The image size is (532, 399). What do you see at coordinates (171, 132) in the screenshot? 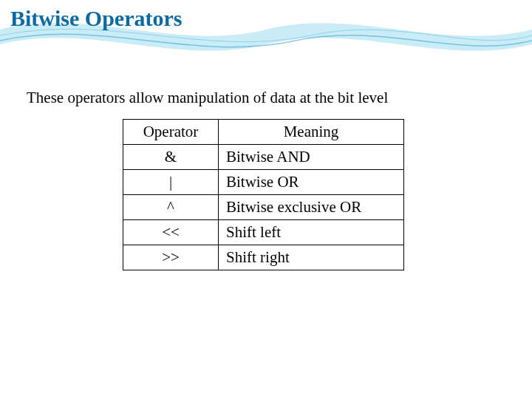
I see `header-operator: Operator` at bounding box center [171, 132].